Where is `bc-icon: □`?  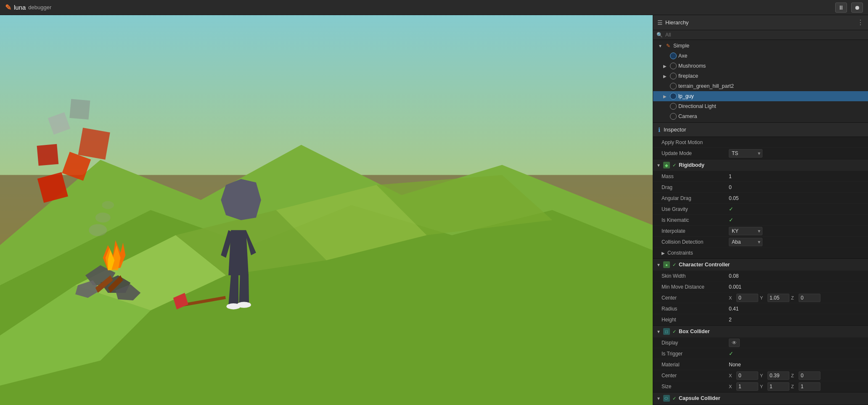 bc-icon: □ is located at coordinates (667, 331).